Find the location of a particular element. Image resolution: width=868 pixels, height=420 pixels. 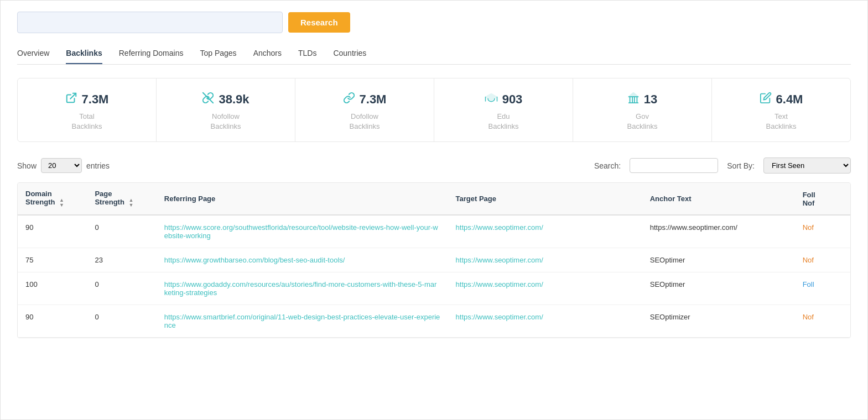

nofollow-icon is located at coordinates (208, 99).